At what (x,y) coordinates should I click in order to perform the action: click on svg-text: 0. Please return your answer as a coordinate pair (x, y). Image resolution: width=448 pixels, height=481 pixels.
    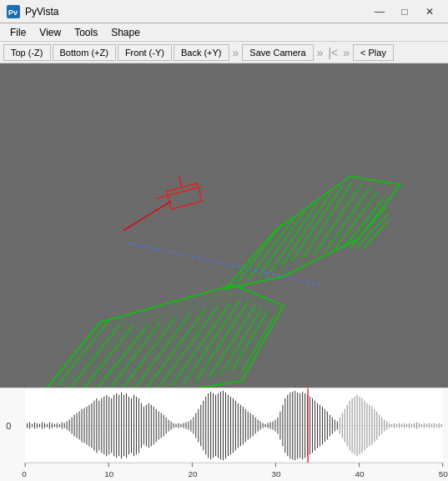
    Looking at the image, I should click on (24, 474).